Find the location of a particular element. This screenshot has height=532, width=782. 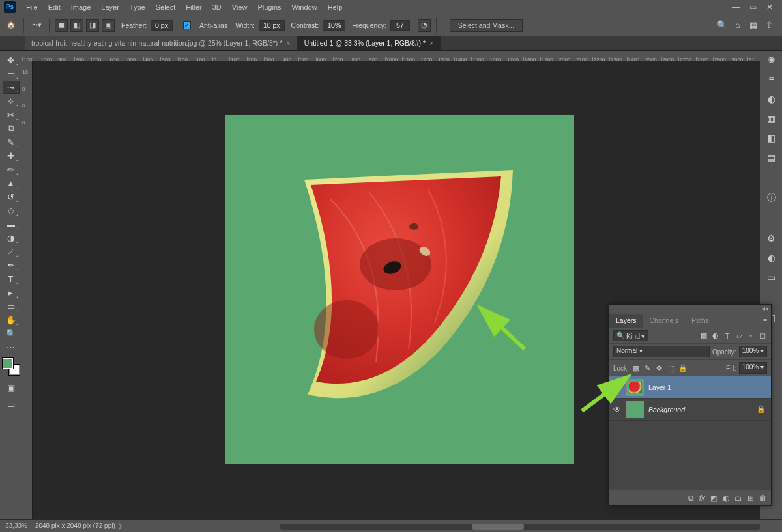

scrollbar-thumb is located at coordinates (498, 527).